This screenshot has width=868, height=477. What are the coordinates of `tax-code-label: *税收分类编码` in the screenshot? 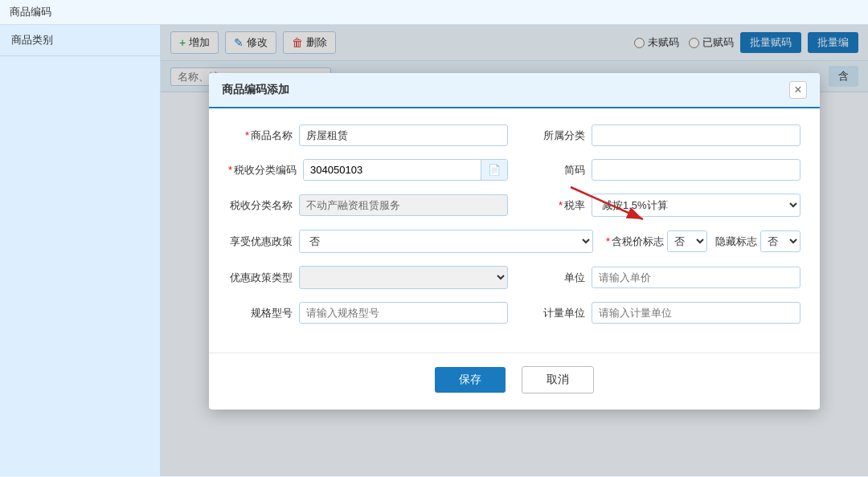 It's located at (262, 170).